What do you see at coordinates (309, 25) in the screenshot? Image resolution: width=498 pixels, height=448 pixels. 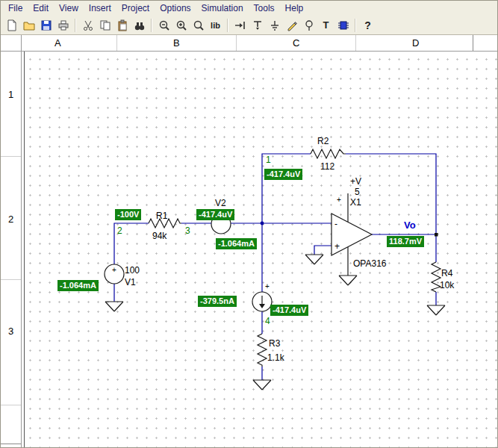 I see `voltage-pin-icon` at bounding box center [309, 25].